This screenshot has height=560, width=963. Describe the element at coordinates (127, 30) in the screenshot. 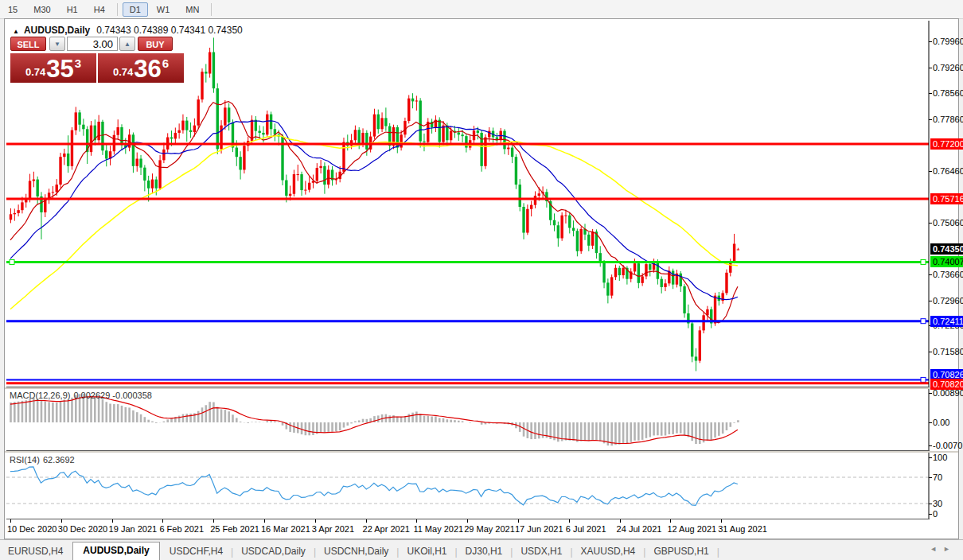

I see `chart-title-bar: ▲AUDUSD,Daily0.74343 0.74389 0.74341 0.7…` at that location.